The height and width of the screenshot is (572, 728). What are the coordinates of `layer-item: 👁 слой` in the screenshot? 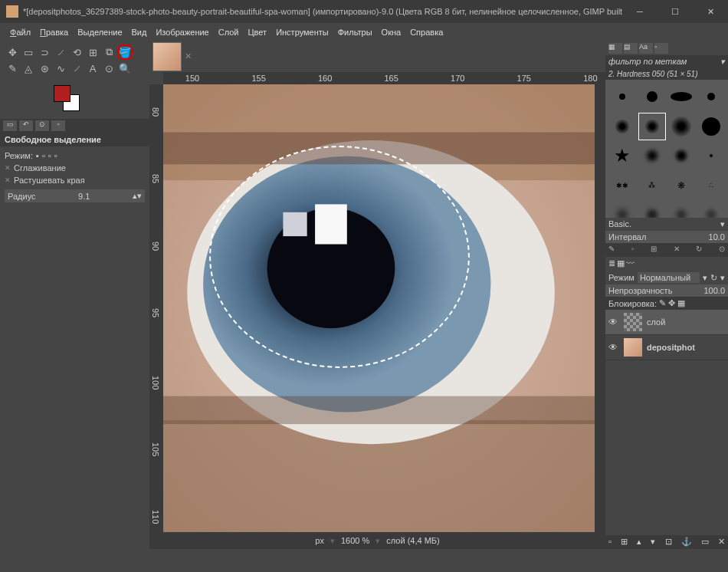 It's located at (667, 322).